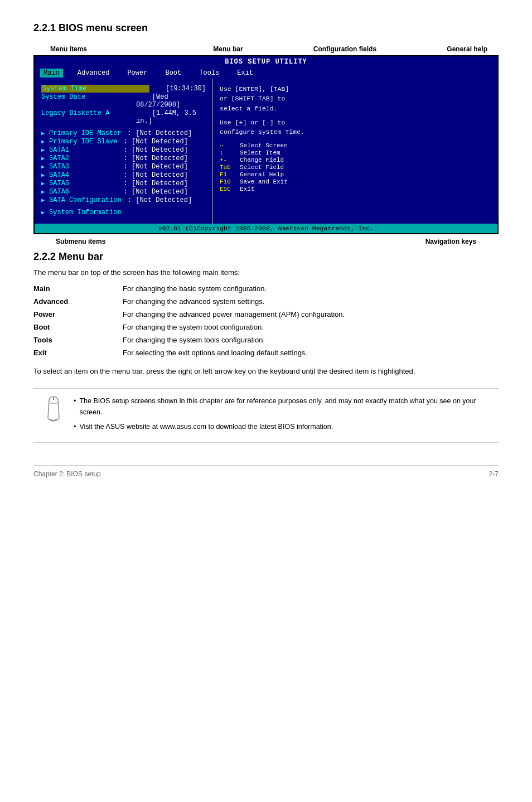 Image resolution: width=532 pixels, height=802 pixels. What do you see at coordinates (282, 427) in the screenshot?
I see `note-item-2: Visit the ASUS website at www.asus.com t…` at bounding box center [282, 427].